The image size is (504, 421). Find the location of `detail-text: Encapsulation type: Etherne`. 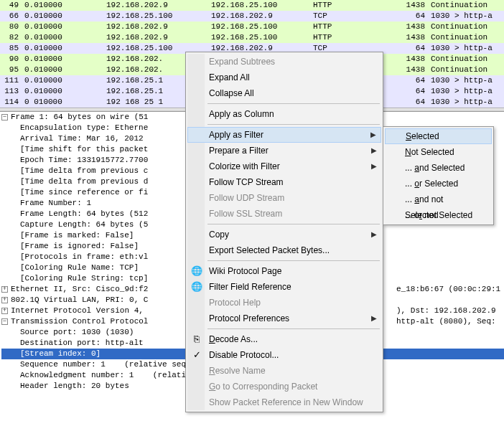

detail-text: Encapsulation type: Etherne is located at coordinates (84, 128).